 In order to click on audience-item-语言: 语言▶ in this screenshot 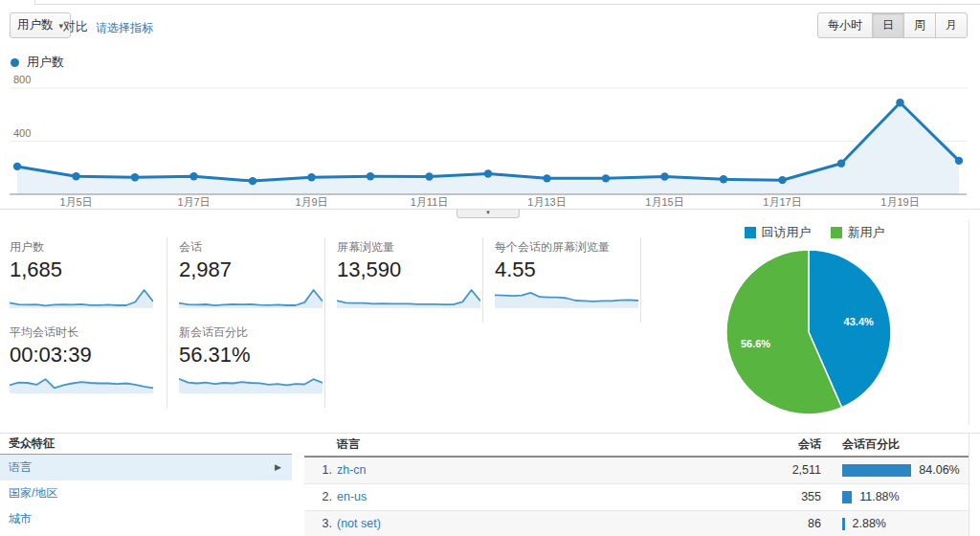, I will do `click(145, 467)`.